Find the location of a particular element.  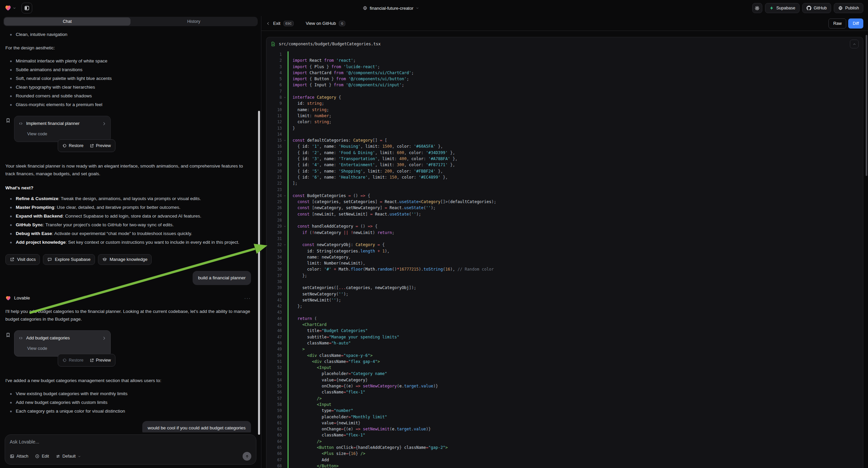

chat-input: Ask Lovable... is located at coordinates (131, 442).